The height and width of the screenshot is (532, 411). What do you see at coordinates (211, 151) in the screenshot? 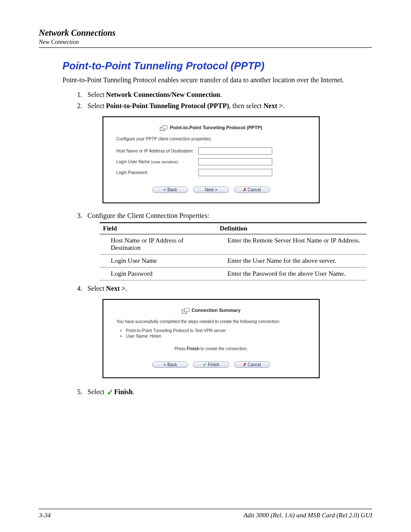
I see `host-row: Host Name or IP Address of Destination:` at bounding box center [211, 151].